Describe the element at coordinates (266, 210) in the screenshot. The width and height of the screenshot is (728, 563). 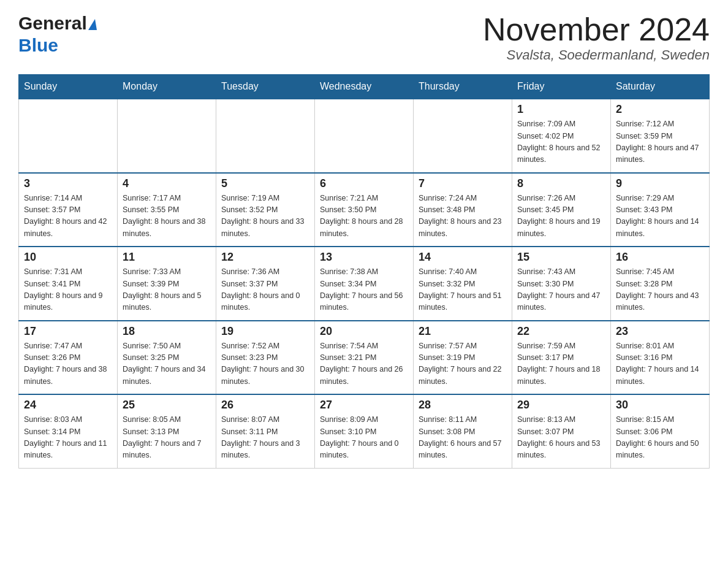
I see `calendar-cell: 5Sunrise: 7:19 AMSunset: 3:52 PMDaylight…` at that location.